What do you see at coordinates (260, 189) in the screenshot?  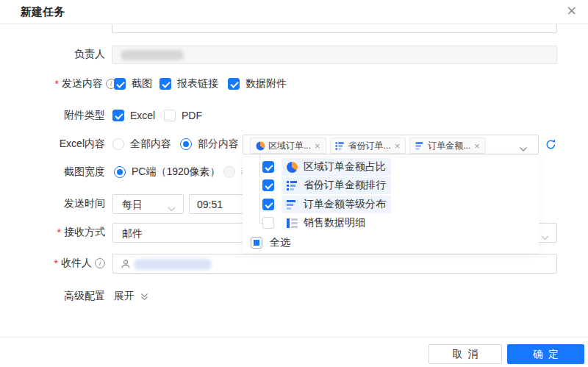 I see `tree-connector-line` at bounding box center [260, 189].